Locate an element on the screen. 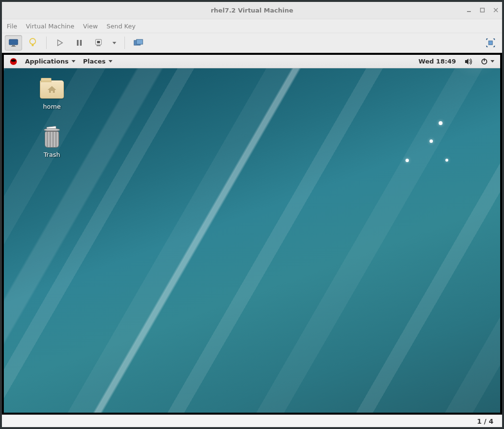  fullscreen-button is located at coordinates (491, 43).